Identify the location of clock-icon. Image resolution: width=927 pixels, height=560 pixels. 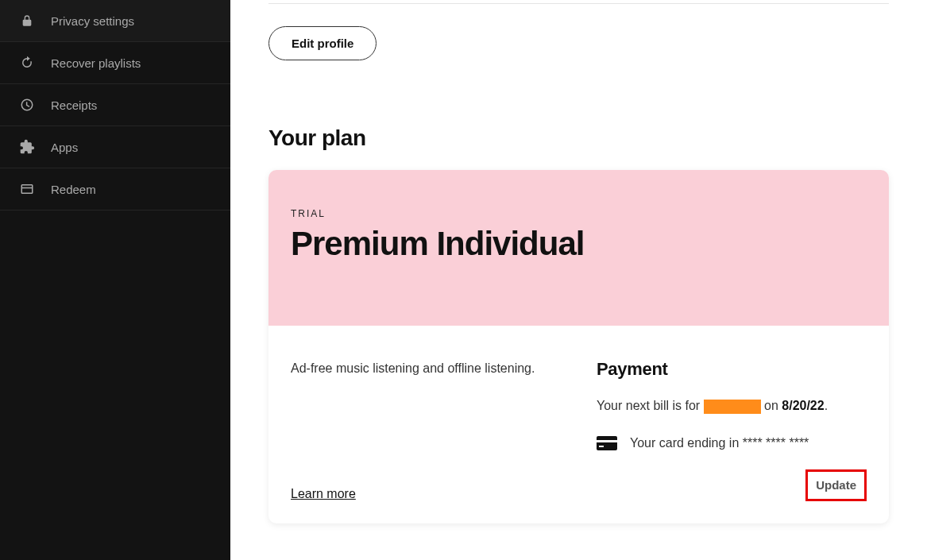
(27, 105).